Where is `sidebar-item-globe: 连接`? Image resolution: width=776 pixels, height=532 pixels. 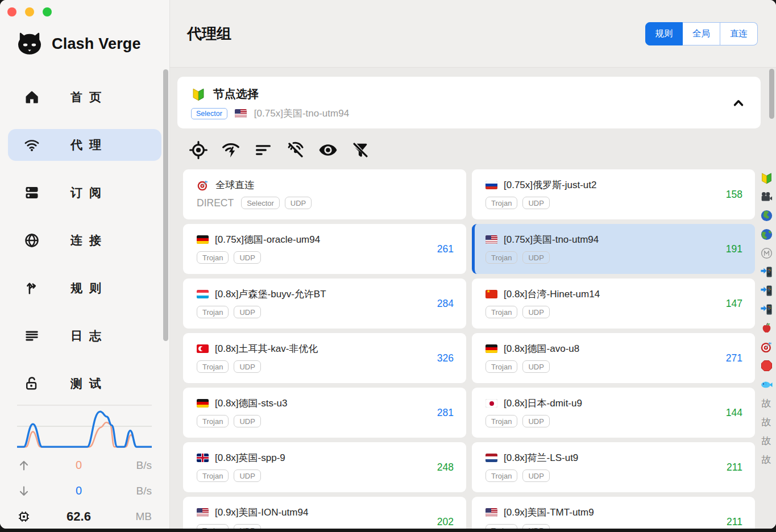
sidebar-item-globe: 连接 is located at coordinates (85, 240).